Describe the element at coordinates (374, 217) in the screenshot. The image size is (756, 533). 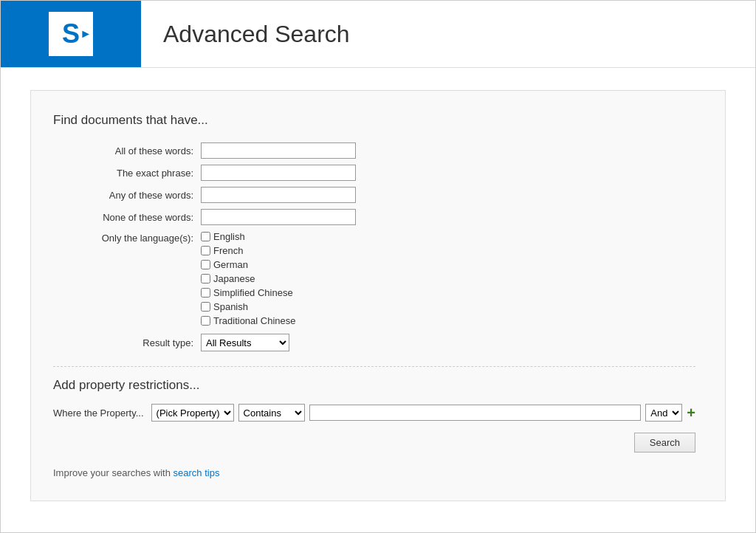
I see `none-words-row: None of these words:` at that location.